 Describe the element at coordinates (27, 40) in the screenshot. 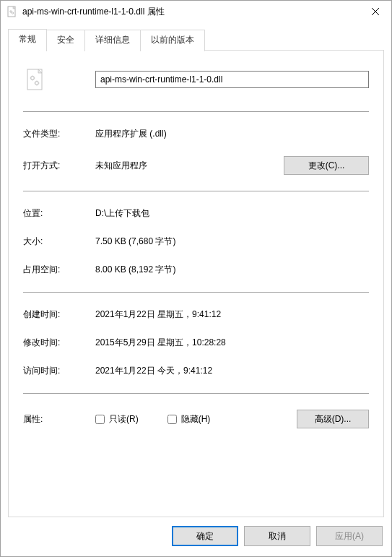

I see `tab-general: 常规` at that location.